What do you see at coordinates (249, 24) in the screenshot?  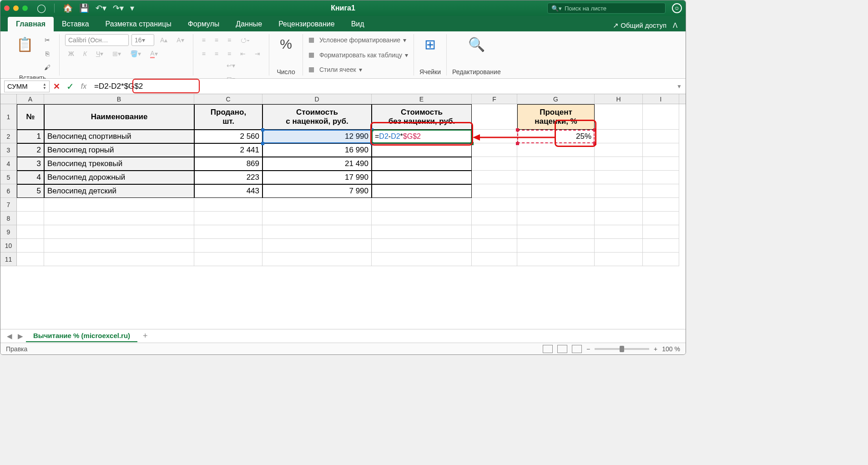 I see `tab-data: Данные` at bounding box center [249, 24].